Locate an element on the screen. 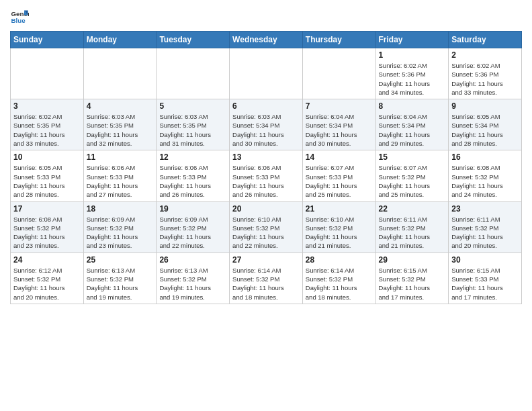 The image size is (532, 411). day-number: 17 is located at coordinates (47, 209).